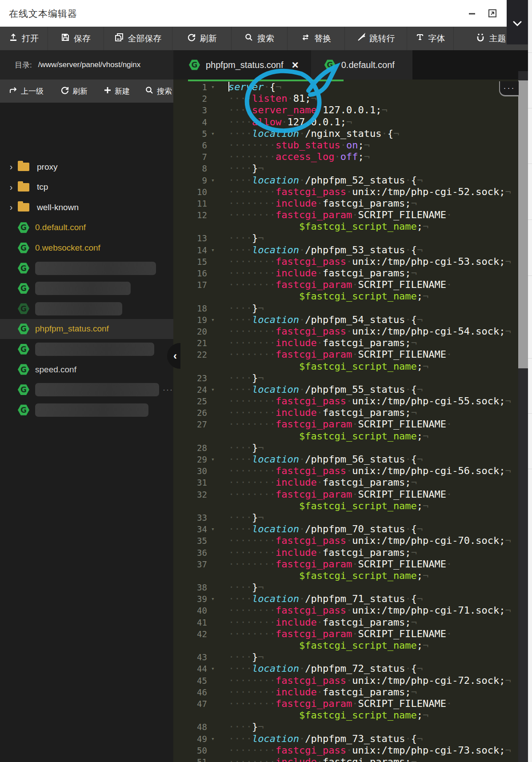  Describe the element at coordinates (346, 320) in the screenshot. I see `code-line-19: 19▾····location·/phpfpm_54_status·{¬` at that location.